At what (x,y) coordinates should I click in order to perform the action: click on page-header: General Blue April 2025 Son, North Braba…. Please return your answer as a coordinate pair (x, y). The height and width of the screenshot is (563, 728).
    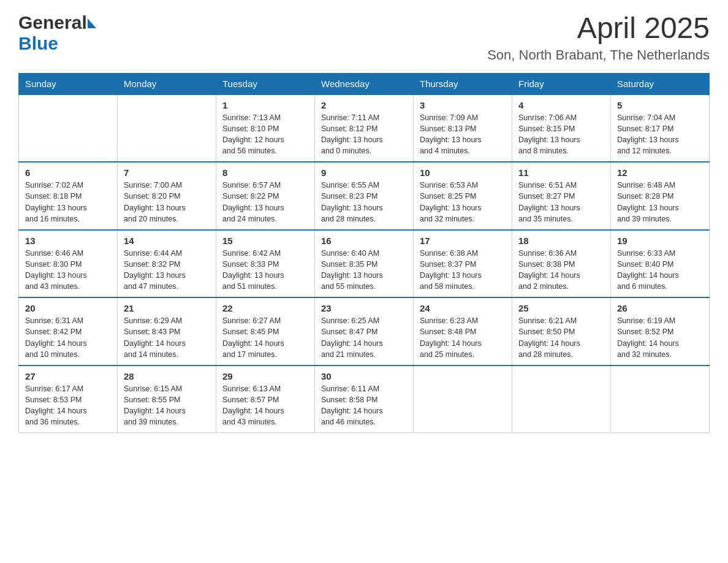
    Looking at the image, I should click on (364, 38).